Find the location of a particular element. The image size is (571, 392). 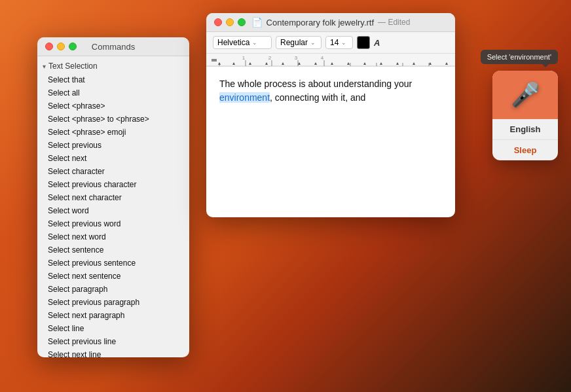

text-after: , connecting with it, and is located at coordinates (318, 98).